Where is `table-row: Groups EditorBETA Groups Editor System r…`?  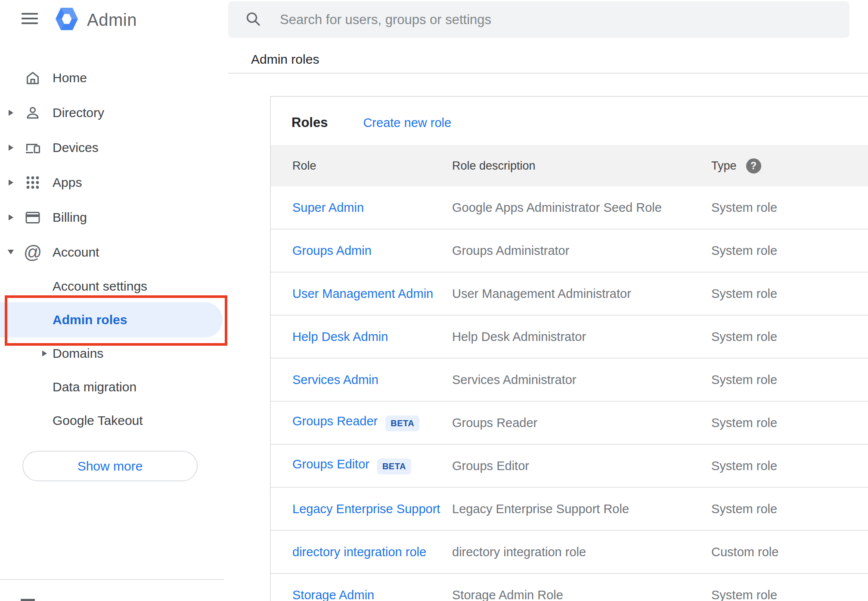
table-row: Groups EditorBETA Groups Editor System r… is located at coordinates (569, 466).